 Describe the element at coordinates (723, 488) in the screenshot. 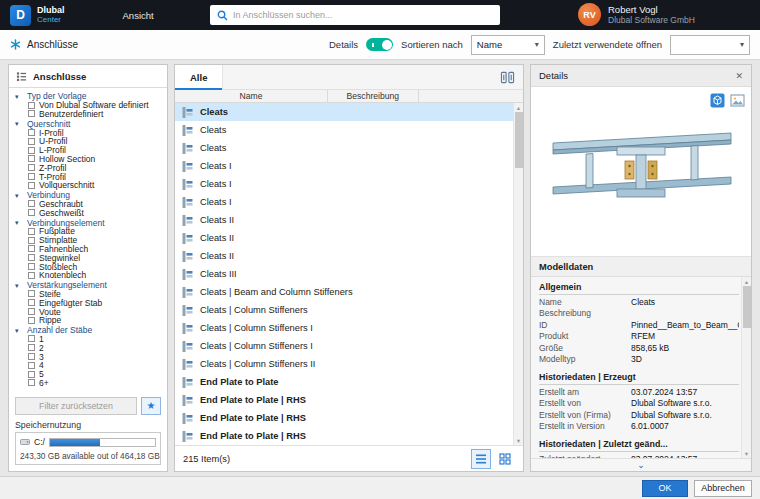

I see `cancel-button: Abbrechen` at that location.